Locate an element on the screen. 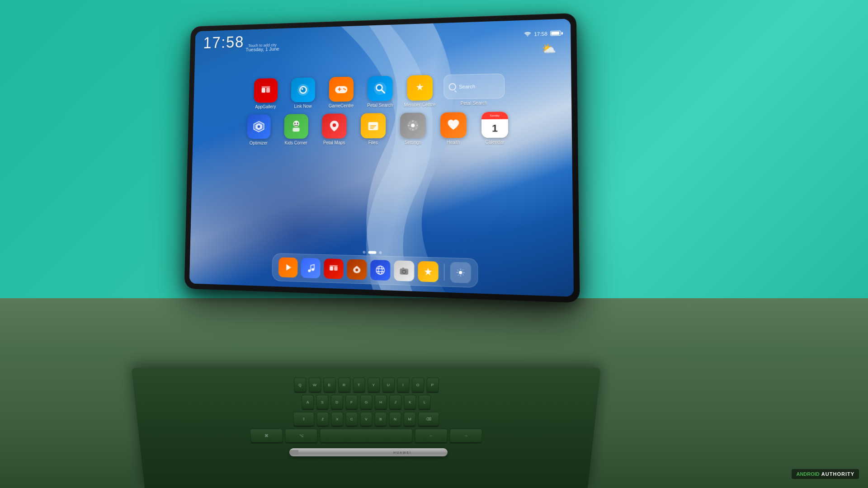 The height and width of the screenshot is (488, 868). watermark-android: ANDROID is located at coordinates (807, 474).